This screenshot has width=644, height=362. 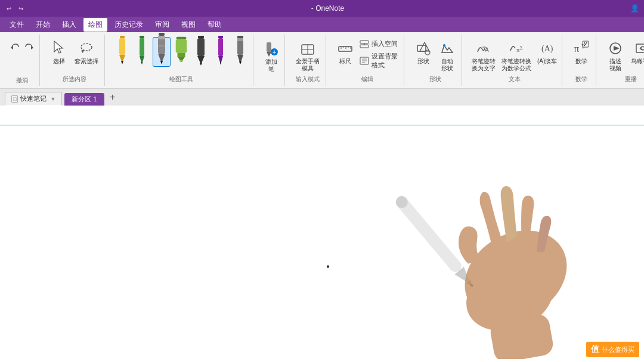 What do you see at coordinates (17, 25) in the screenshot?
I see `menu-file: 文件` at bounding box center [17, 25].